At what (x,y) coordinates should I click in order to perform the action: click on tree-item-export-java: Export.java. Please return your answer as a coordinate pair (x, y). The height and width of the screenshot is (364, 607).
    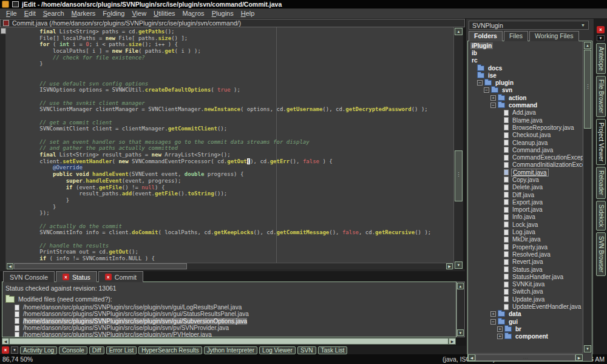
    Looking at the image, I should click on (526, 202).